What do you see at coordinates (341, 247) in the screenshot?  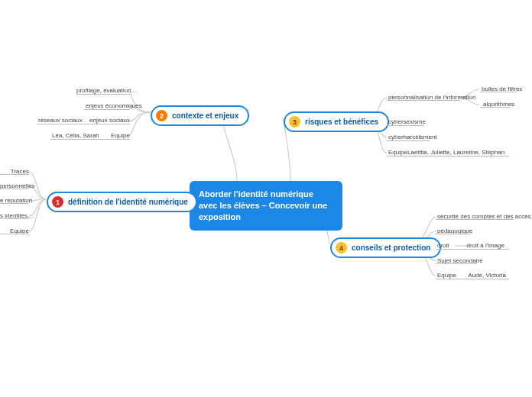 I see `badge-4: 4` at bounding box center [341, 247].